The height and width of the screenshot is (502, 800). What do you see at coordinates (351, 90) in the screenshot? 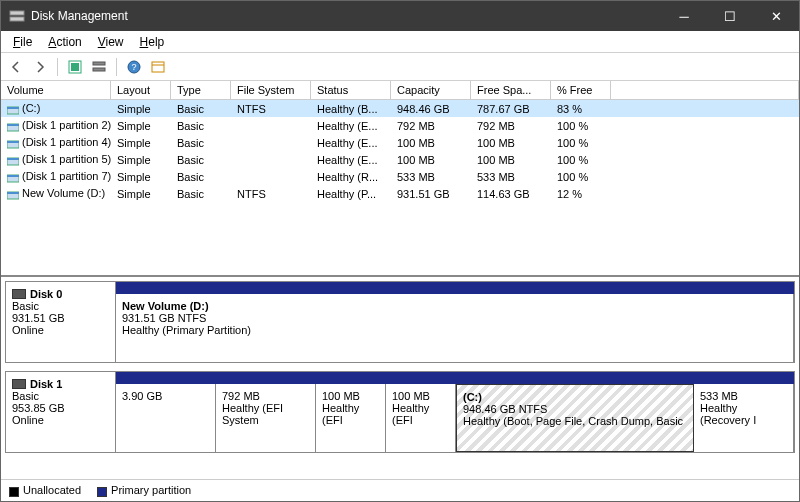
I see `col-status: Status` at bounding box center [351, 90].